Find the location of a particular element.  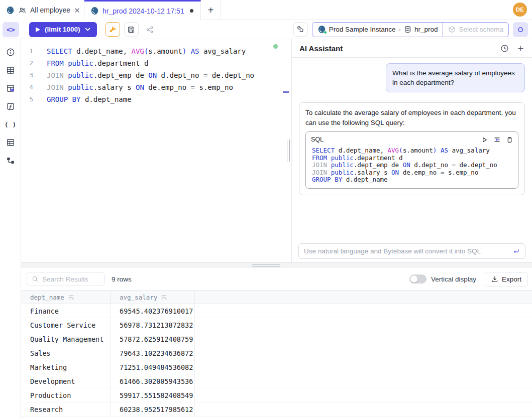

user-avatar: DE is located at coordinates (520, 10).